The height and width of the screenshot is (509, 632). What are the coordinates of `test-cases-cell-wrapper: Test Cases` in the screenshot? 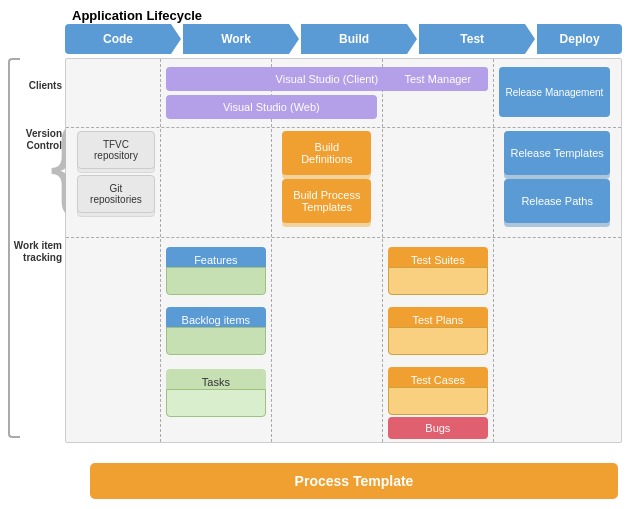 It's located at (438, 391).